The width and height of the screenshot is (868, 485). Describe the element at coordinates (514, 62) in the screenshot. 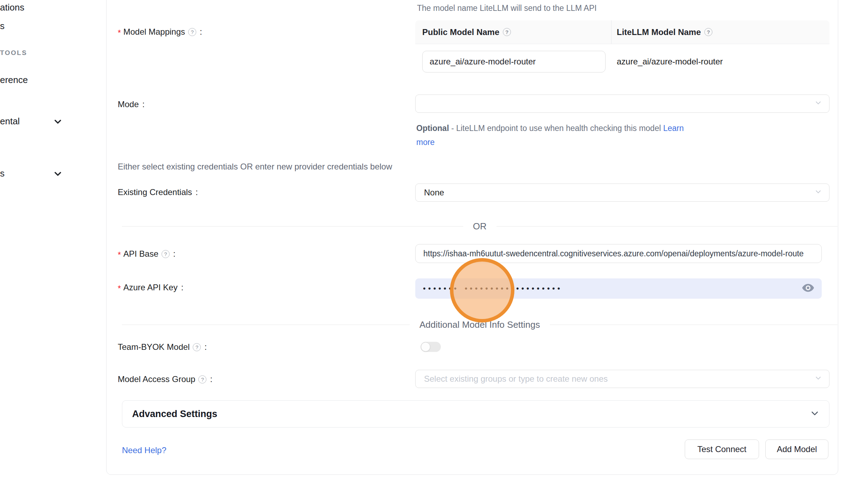

I see `public-model-name-input` at that location.